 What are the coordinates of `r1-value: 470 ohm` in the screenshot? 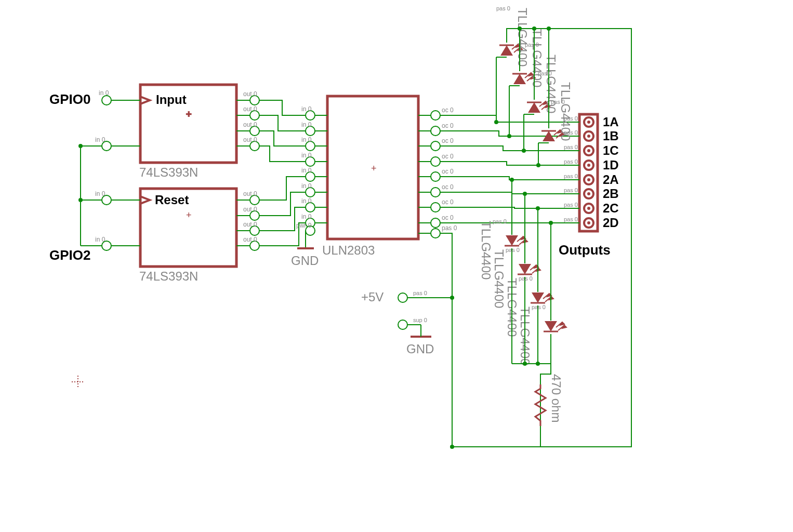 It's located at (556, 398).